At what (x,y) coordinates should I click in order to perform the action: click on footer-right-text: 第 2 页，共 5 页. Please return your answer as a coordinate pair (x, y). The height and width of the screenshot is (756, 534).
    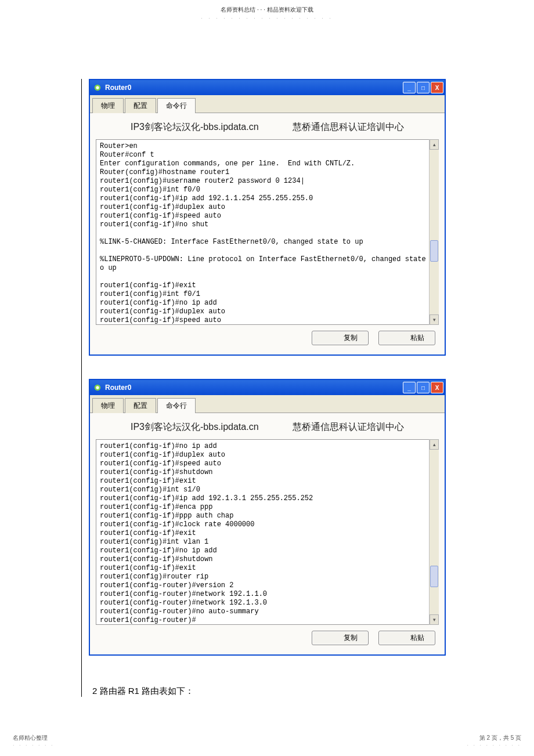
    Looking at the image, I should click on (494, 738).